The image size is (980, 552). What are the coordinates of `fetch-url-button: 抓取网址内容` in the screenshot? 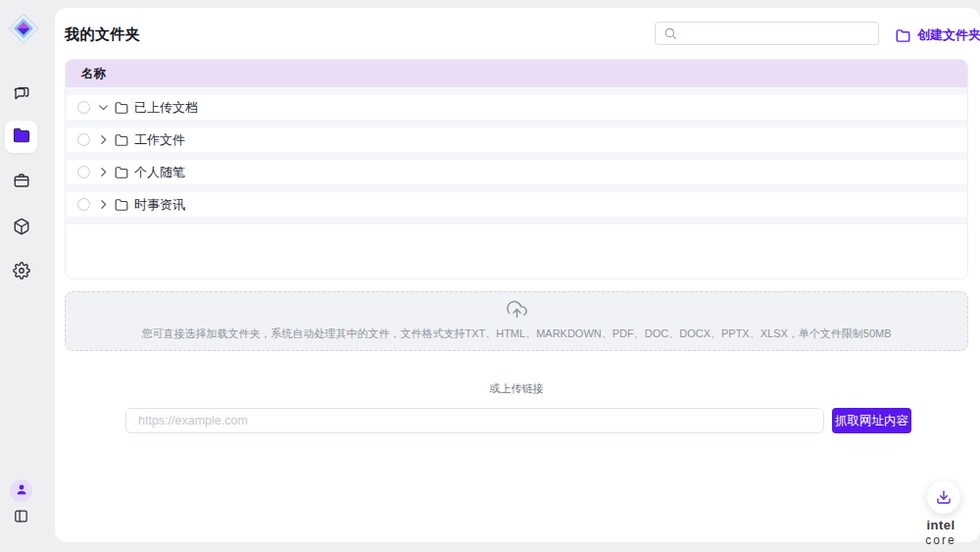 It's located at (872, 421).